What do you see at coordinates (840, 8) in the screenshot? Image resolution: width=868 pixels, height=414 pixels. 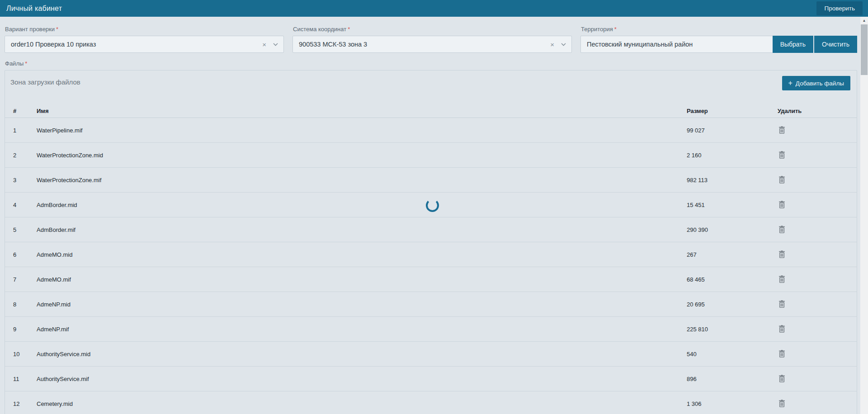 I see `check-button: Проверить` at bounding box center [840, 8].